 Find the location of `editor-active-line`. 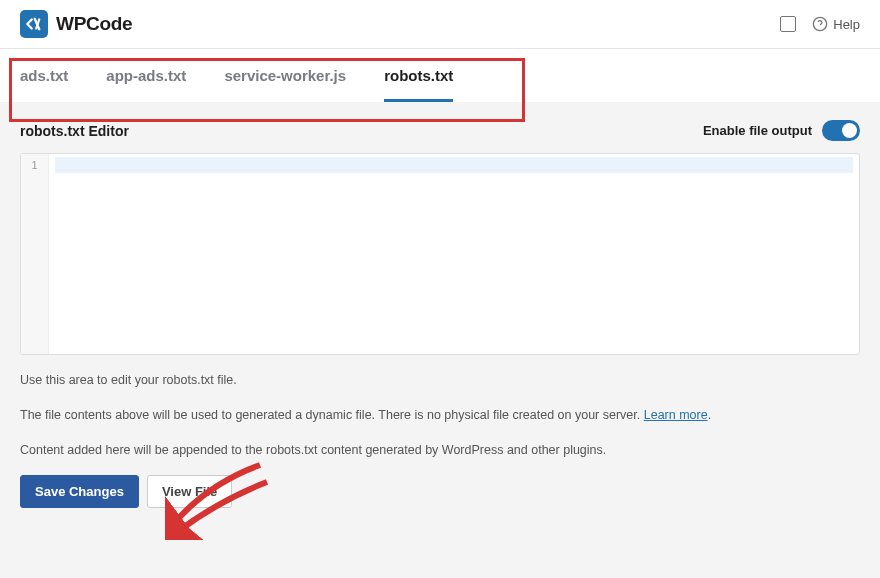

editor-active-line is located at coordinates (454, 165).